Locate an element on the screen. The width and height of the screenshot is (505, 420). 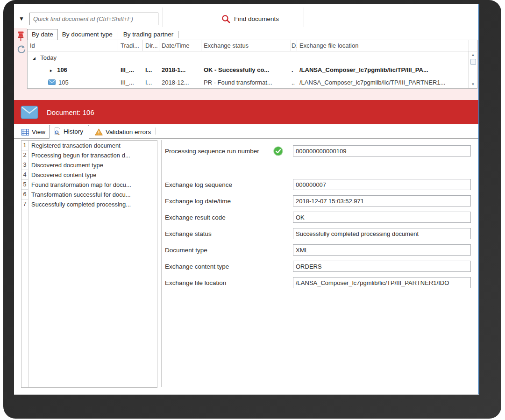
toolbar-separator is located at coordinates (304, 17).